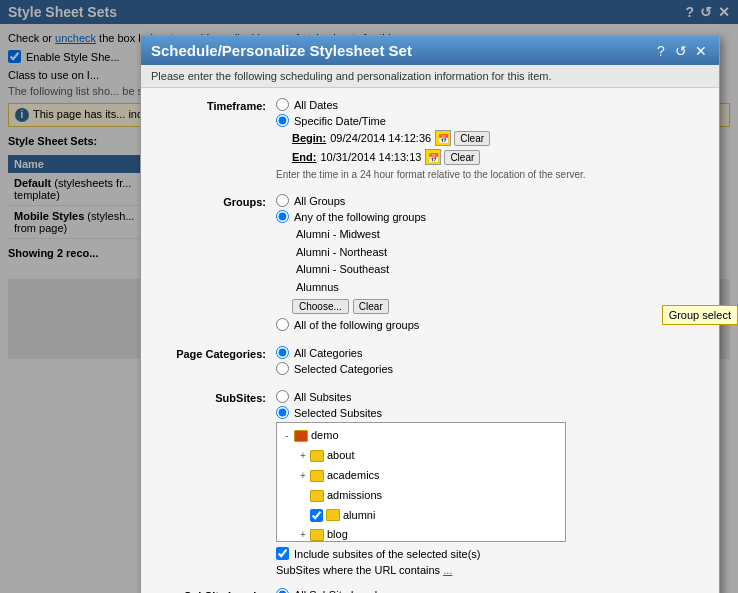 The width and height of the screenshot is (738, 593). Describe the element at coordinates (490, 200) in the screenshot. I see `groups-all-row: All Groups` at that location.